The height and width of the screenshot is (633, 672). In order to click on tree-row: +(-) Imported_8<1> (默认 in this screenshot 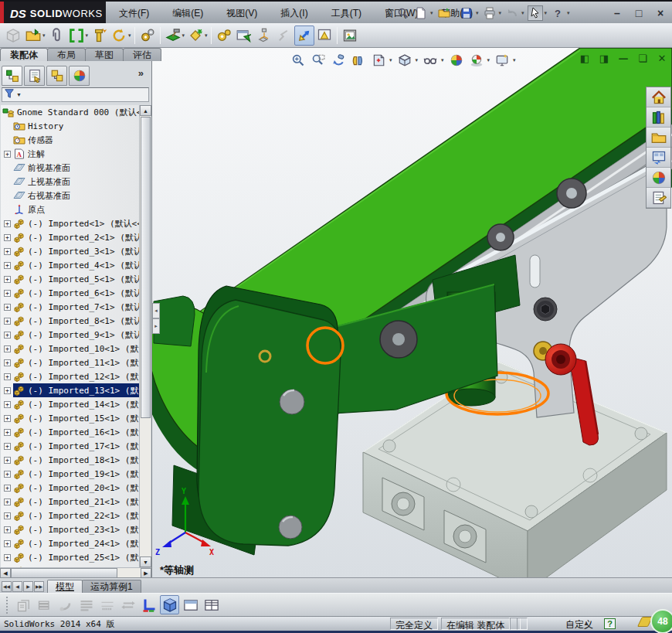, I will do `click(70, 321)`.